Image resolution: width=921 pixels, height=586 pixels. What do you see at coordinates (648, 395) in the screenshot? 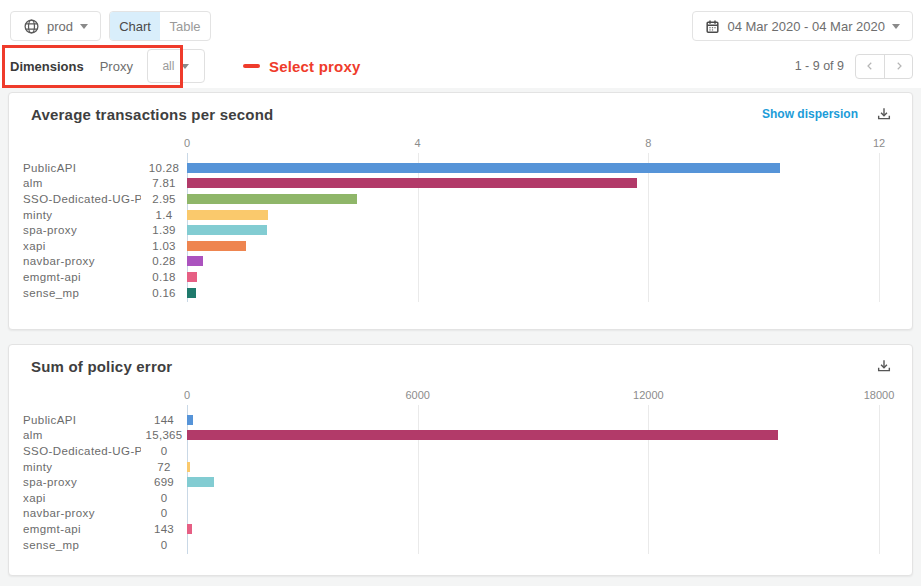
I see `axis-tick: 12000` at bounding box center [648, 395].